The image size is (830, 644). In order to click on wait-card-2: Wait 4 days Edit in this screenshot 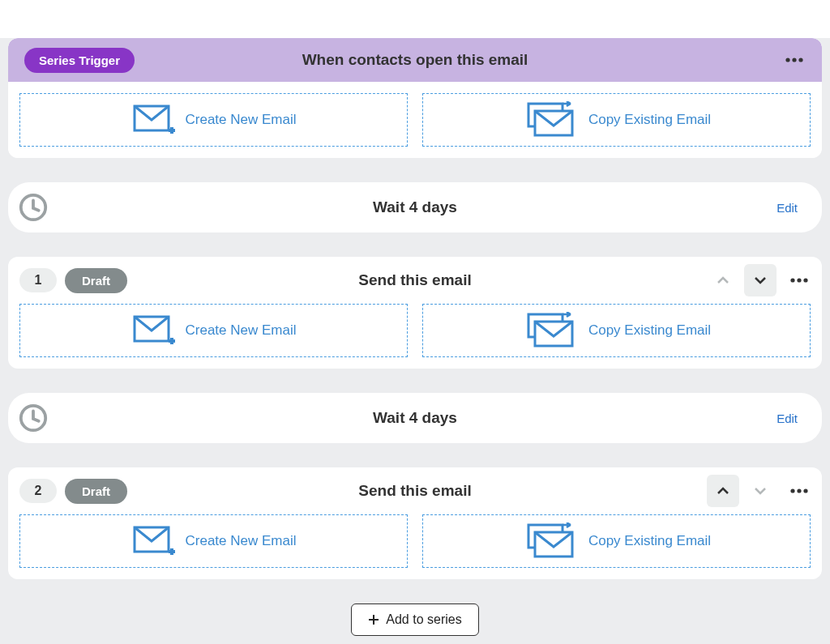, I will do `click(415, 418)`.